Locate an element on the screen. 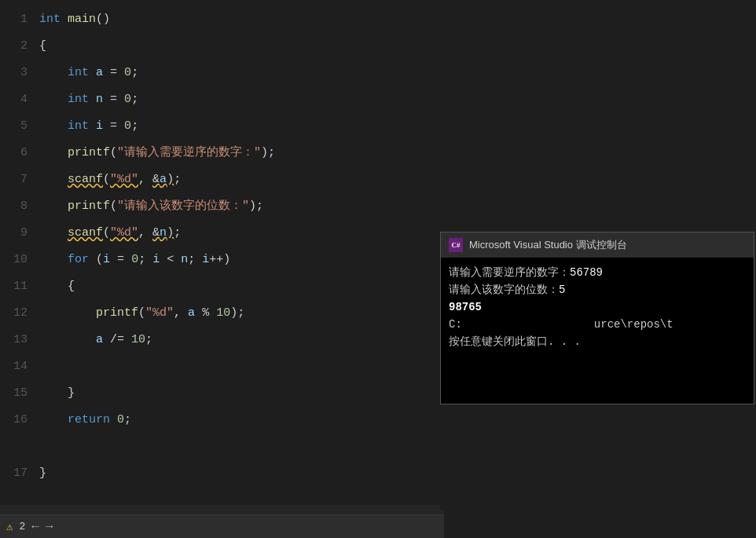  code-line-5: int i = 0; is located at coordinates (242, 126).